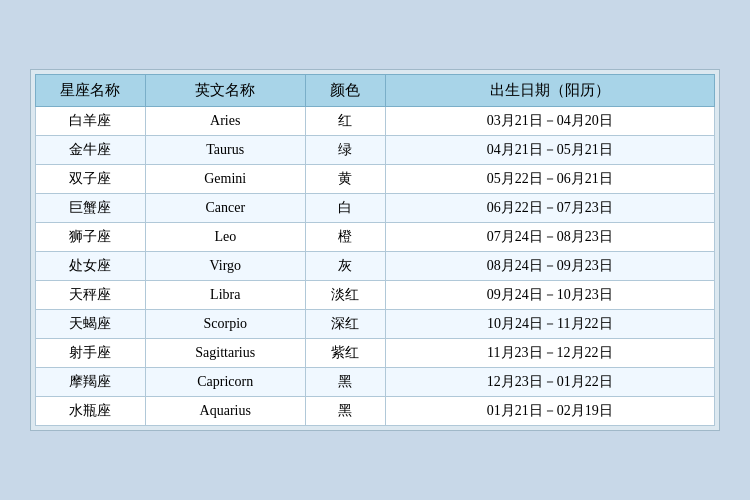 This screenshot has width=750, height=500. Describe the element at coordinates (376, 208) in the screenshot. I see `table-row: 巨蟹座Cancer白06月22日－07月23日` at that location.